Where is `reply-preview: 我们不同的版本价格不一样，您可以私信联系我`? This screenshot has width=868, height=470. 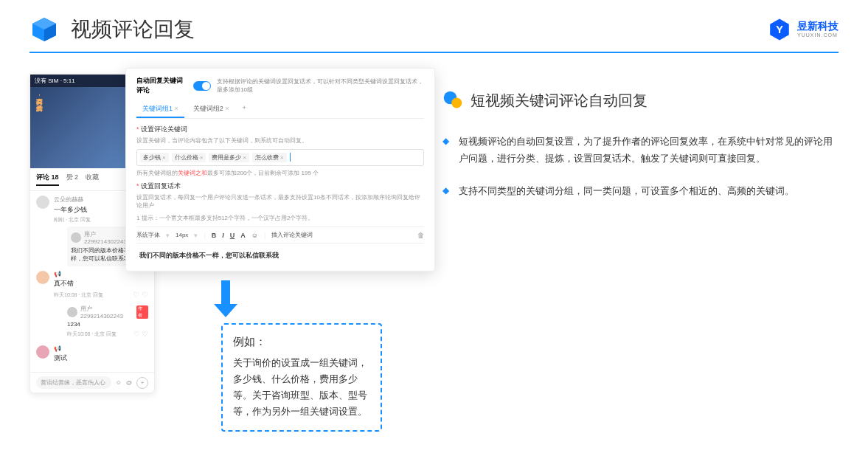 reply-preview: 我们不同的版本价格不一样，您可以私信联系我 is located at coordinates (280, 255).